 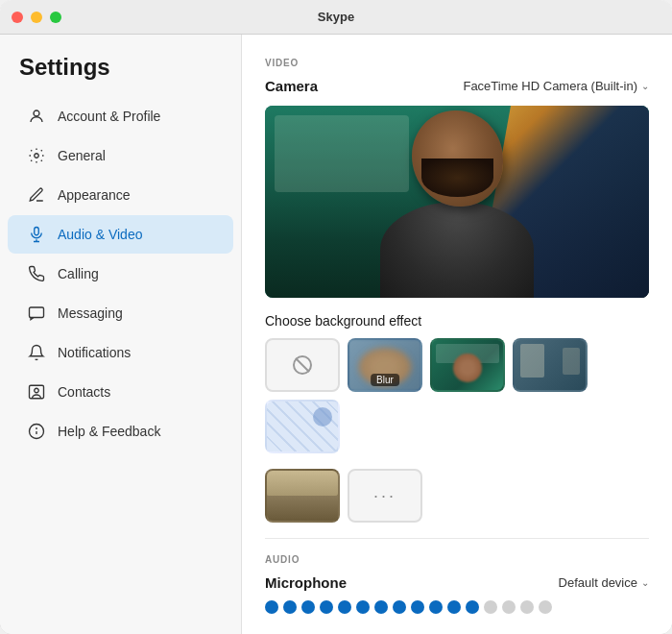 What do you see at coordinates (36, 392) in the screenshot?
I see `contacts-icon` at bounding box center [36, 392].